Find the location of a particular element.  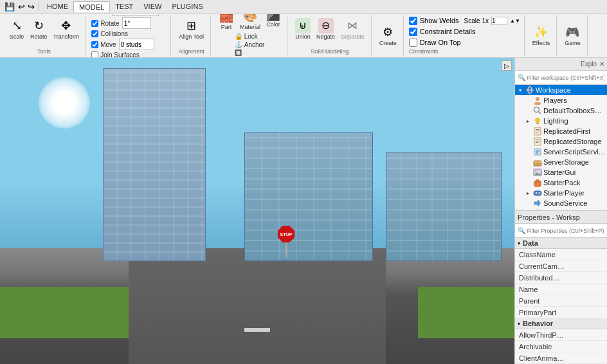

expand-icon: 🔲 is located at coordinates (249, 53).